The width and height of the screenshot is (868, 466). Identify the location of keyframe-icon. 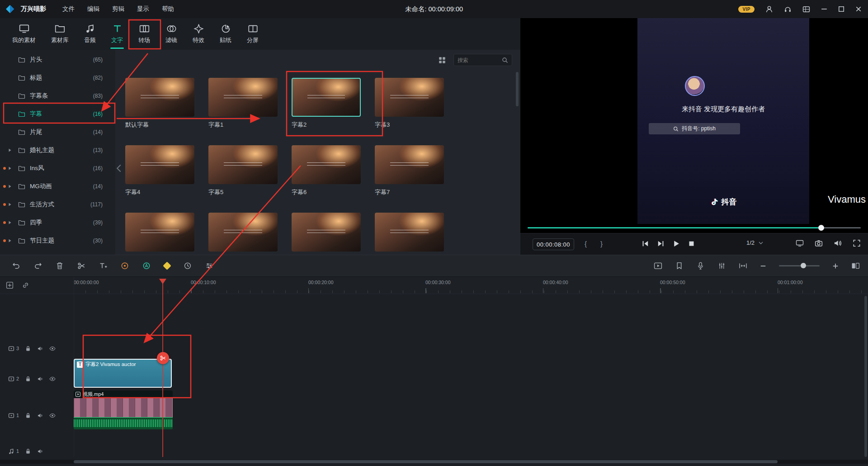
(167, 266).